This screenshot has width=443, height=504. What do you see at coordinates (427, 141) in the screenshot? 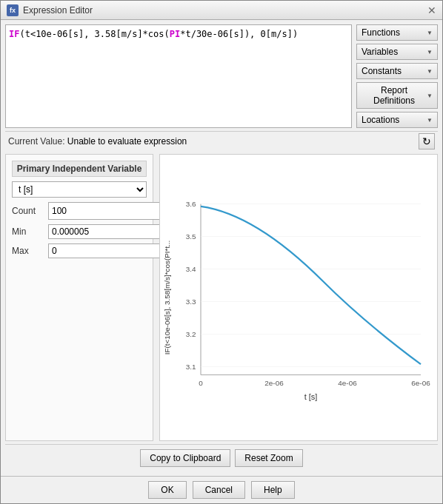
I see `refresh-button: ↻` at bounding box center [427, 141].